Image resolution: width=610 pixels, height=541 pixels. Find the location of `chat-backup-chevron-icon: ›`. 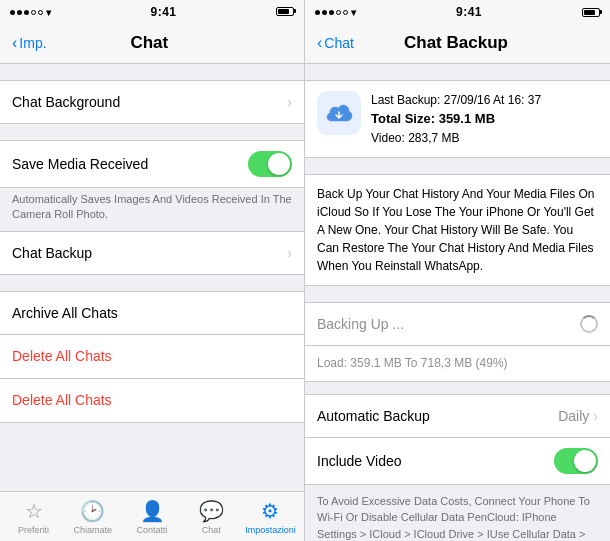

chat-backup-chevron-icon: › is located at coordinates (290, 253).